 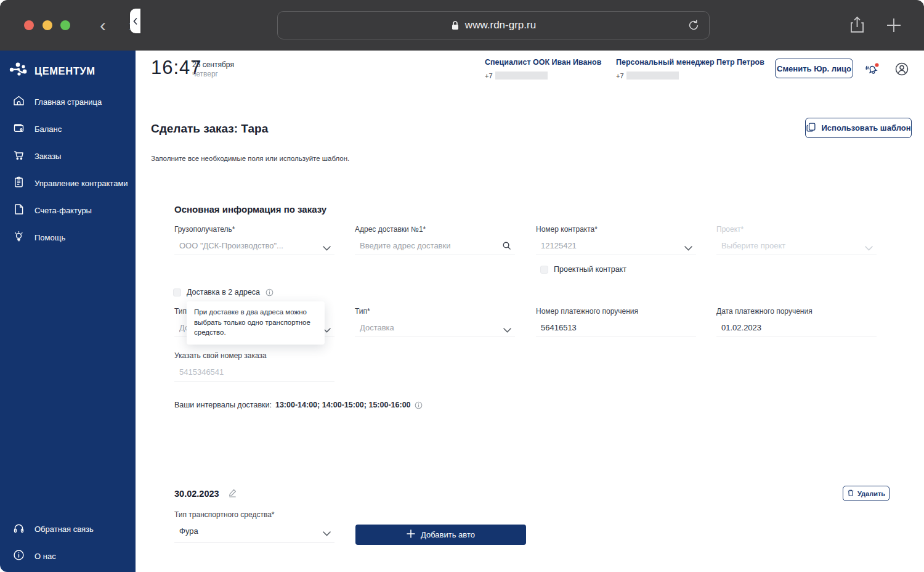 I want to click on order-type-value: Доставка, so click(x=429, y=328).